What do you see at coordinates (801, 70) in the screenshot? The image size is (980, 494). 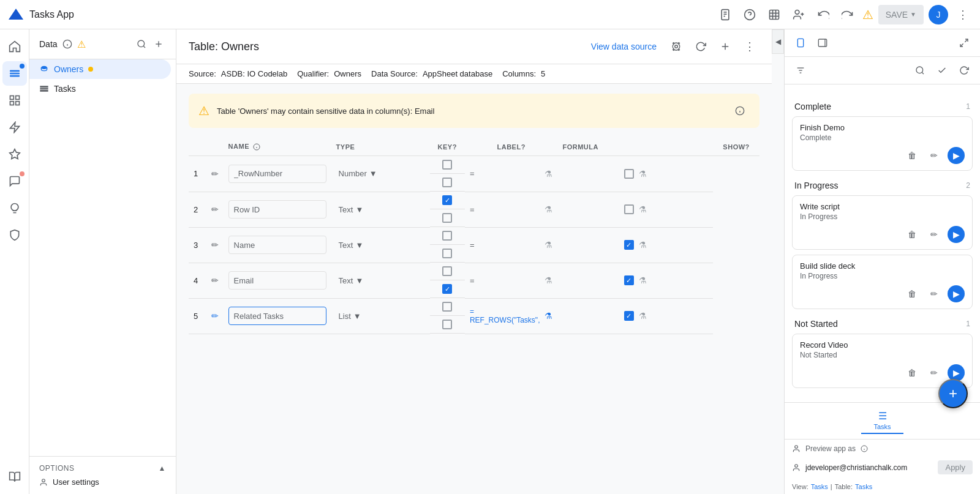 I see `filter-sort-button` at bounding box center [801, 70].